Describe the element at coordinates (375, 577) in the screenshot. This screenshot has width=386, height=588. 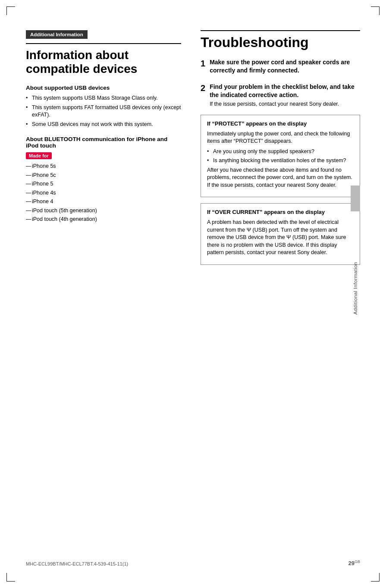
I see `corner-mark-br` at that location.